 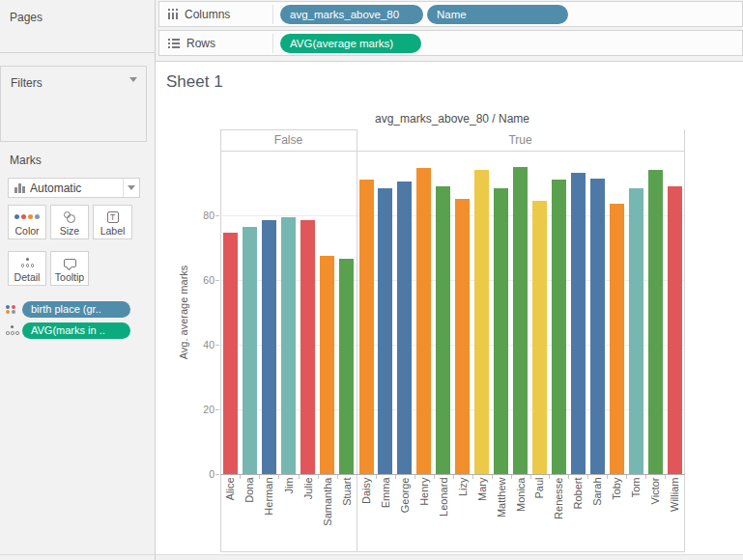 I want to click on label-button-label: Label, so click(x=113, y=231).